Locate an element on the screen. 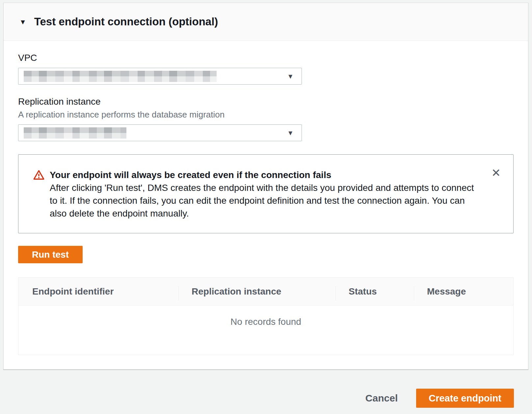  column-header-endpoint-identifier: Endpoint identifier is located at coordinates (98, 292).